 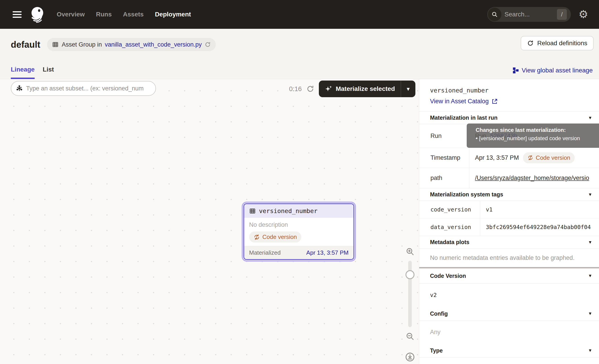 I want to click on tooltip-title: Changes since last materialization:, so click(x=537, y=130).